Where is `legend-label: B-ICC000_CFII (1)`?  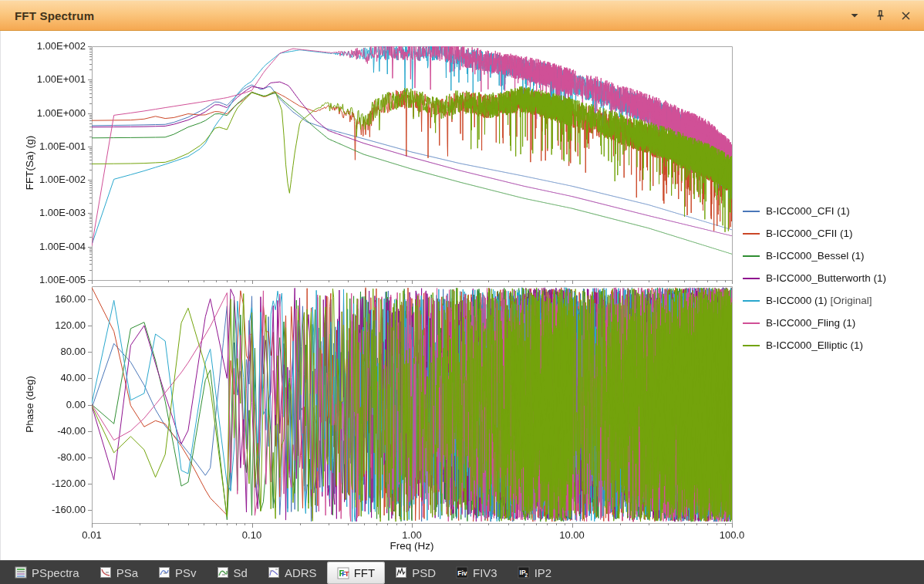
legend-label: B-ICC000_CFII (1) is located at coordinates (810, 233).